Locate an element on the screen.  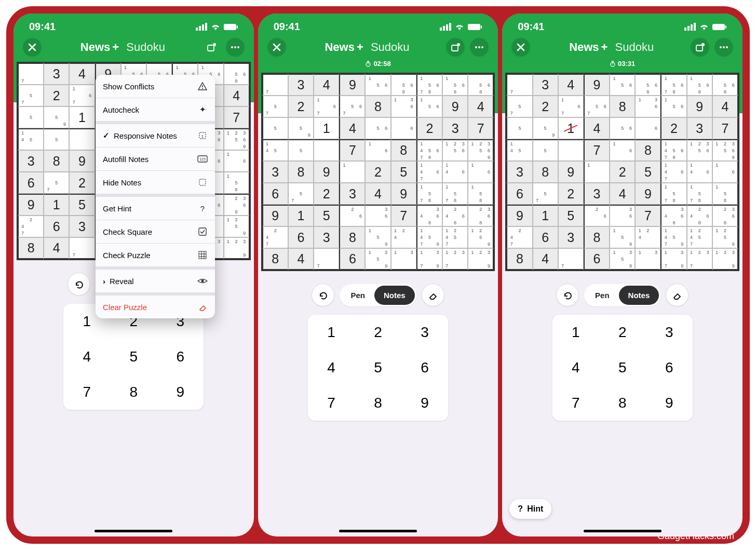
sudoku-cell: 13 is located at coordinates (404, 259).